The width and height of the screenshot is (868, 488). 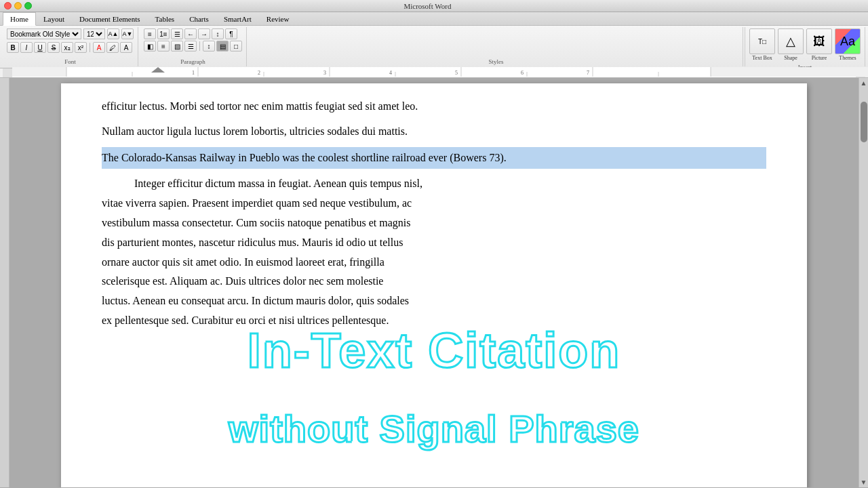 What do you see at coordinates (193, 47) in the screenshot?
I see `paragraph-group: ≡ 1≡ ☰ ← → ↕ ¶ ◧ ≡ ▧ ☰ ↕ ▤ □` at bounding box center [193, 47].